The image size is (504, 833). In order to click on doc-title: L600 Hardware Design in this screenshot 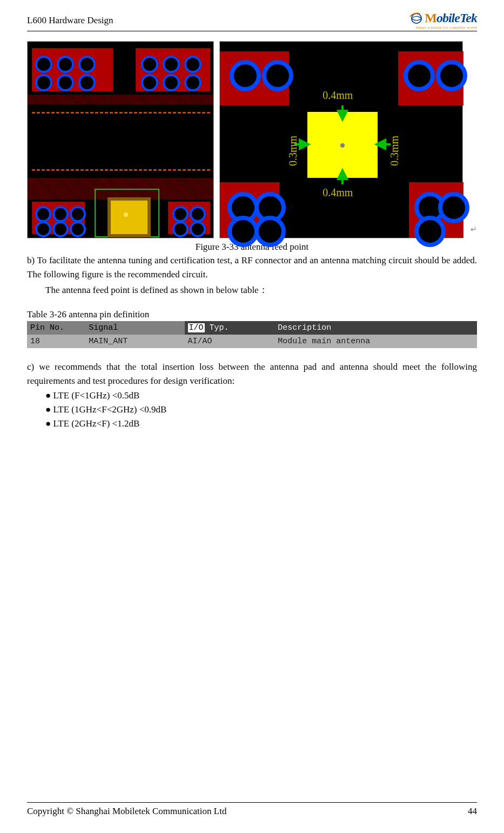, I will do `click(70, 21)`.